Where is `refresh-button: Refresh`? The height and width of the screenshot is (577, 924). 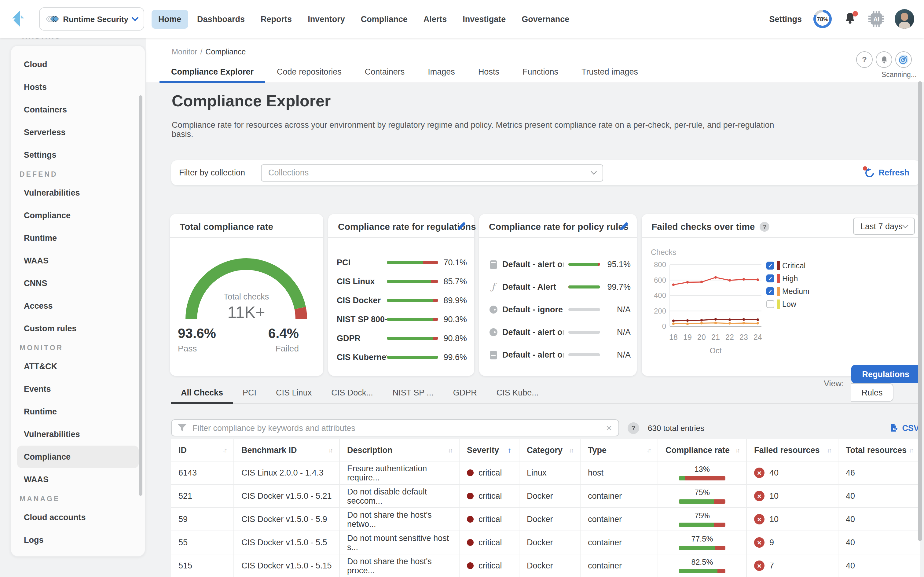
refresh-button: Refresh is located at coordinates (889, 172).